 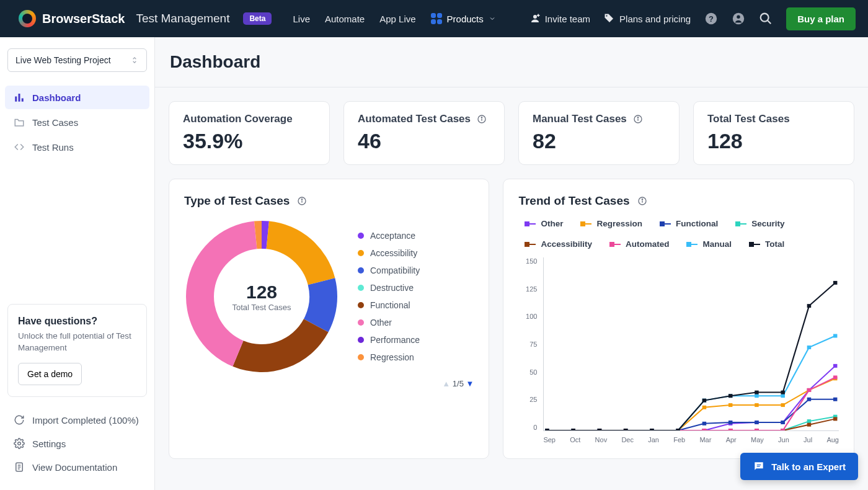 I want to click on stat-cards: Automation Coverage 35.9% Automated Test…, so click(x=512, y=133).